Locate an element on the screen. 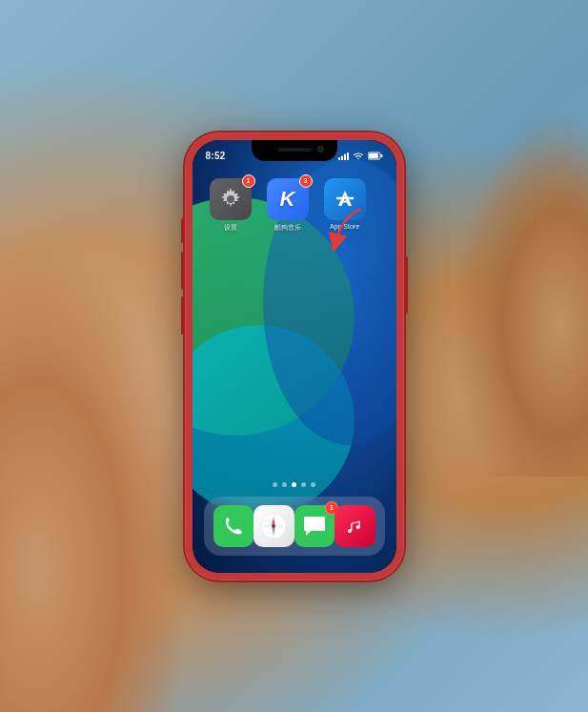  dock-app-music is located at coordinates (355, 526).